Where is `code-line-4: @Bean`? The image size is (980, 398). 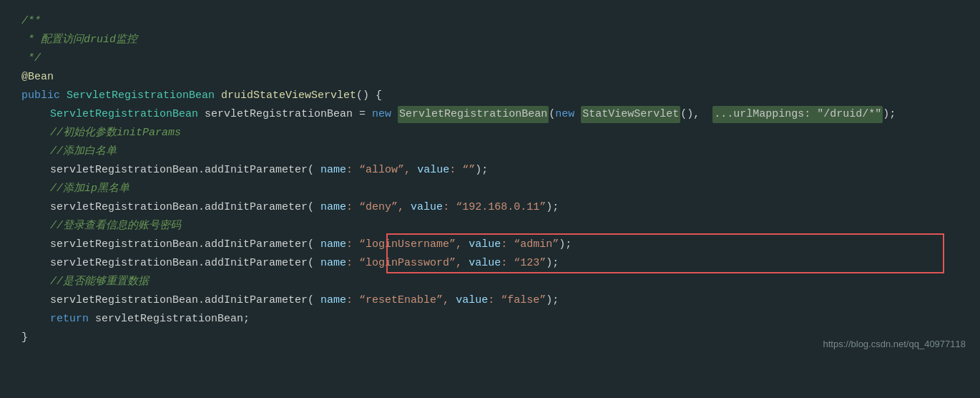
code-line-4: @Bean is located at coordinates (490, 78).